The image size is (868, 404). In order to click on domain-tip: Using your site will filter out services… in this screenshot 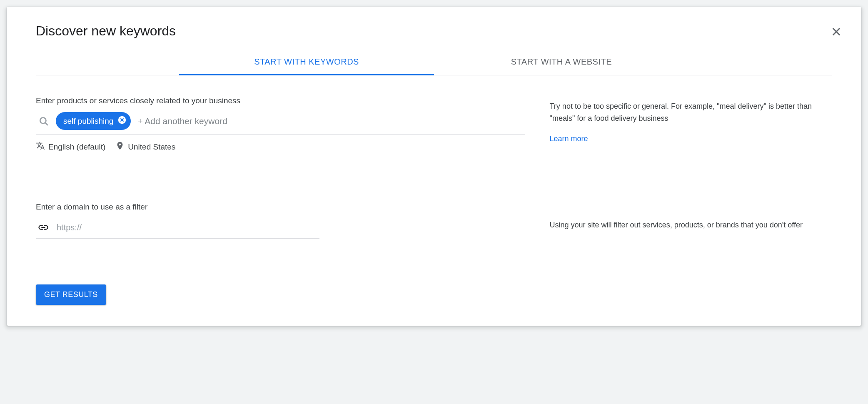, I will do `click(685, 228)`.